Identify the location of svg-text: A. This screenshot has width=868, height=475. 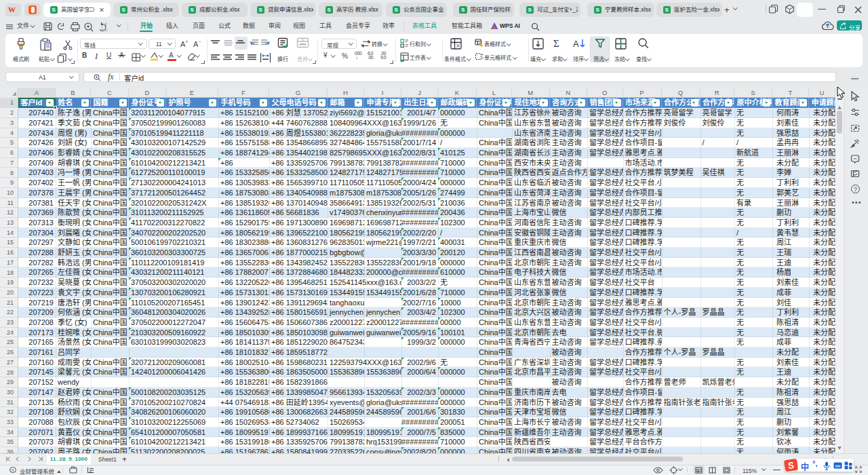
(576, 43).